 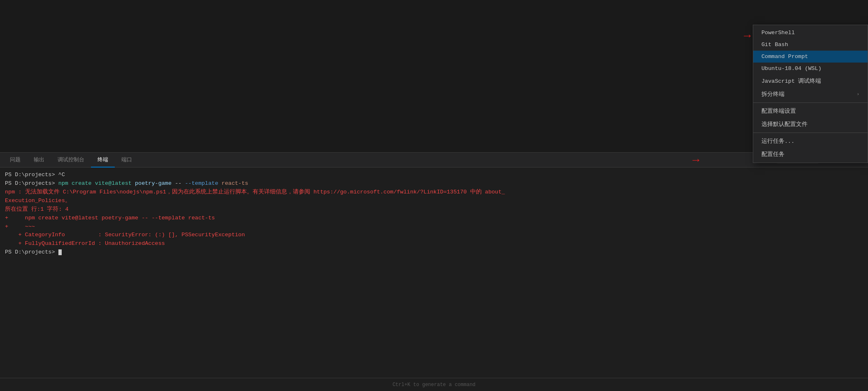 What do you see at coordinates (858, 94) in the screenshot?
I see `submenu-arrow-icon: ›` at bounding box center [858, 94].